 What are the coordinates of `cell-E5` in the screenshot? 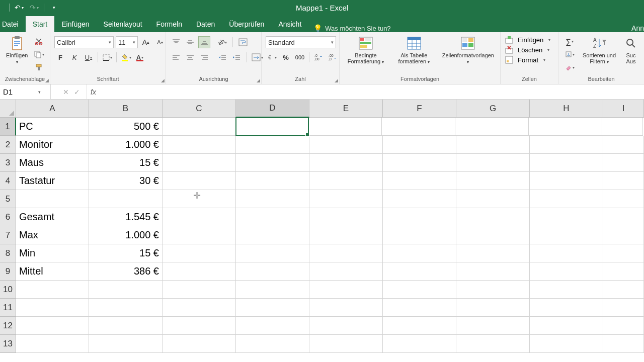 It's located at (346, 199).